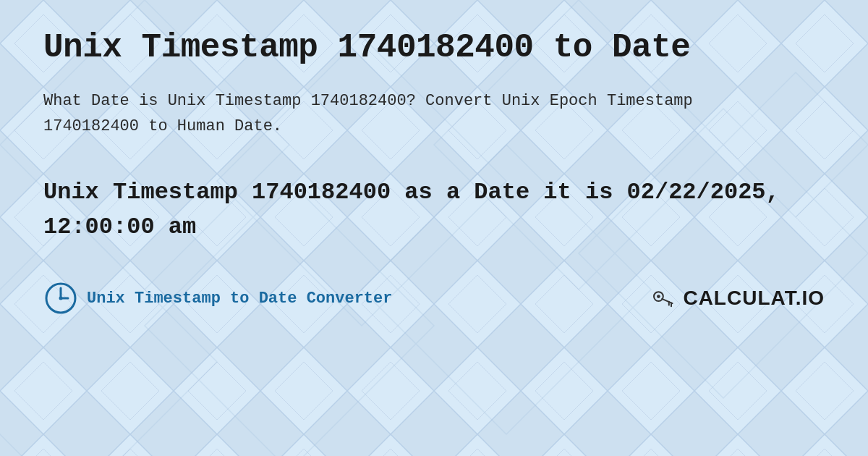  Describe the element at coordinates (434, 48) in the screenshot. I see `page-title: Unix Timestamp 1740182400 to Date` at that location.